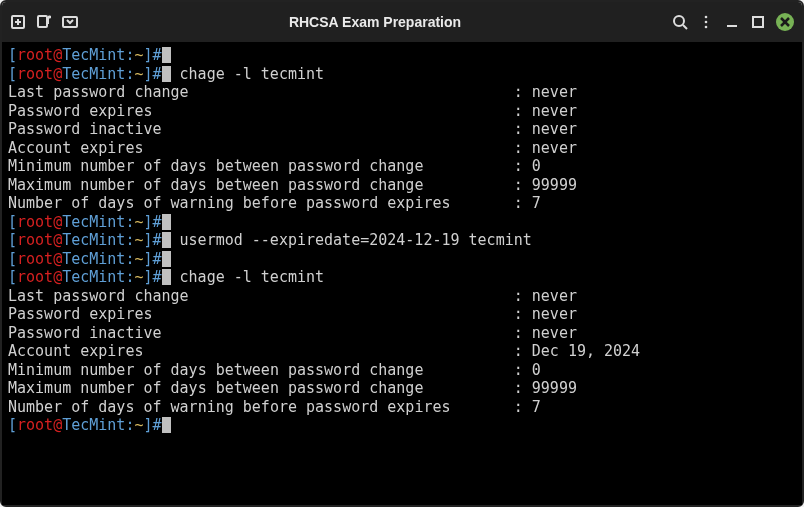 The width and height of the screenshot is (804, 507). I want to click on prompt-line: [root@TecMint:~]# usermod --expiredate=2…, so click(402, 240).